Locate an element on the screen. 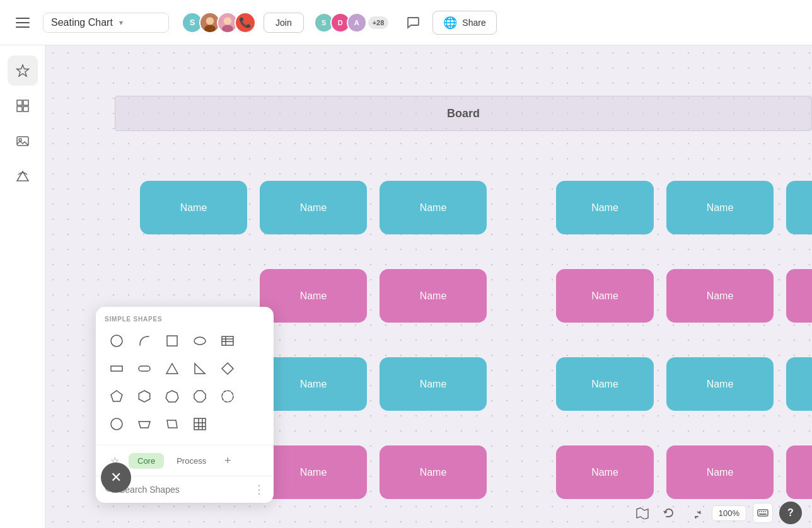  redo-button is located at coordinates (695, 513).